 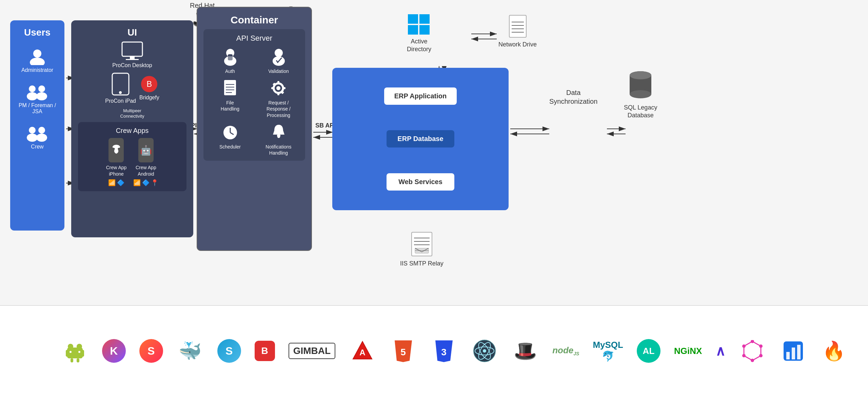 What do you see at coordinates (132, 66) in the screenshot?
I see `procon-desktop-label: ProCon Desktop` at bounding box center [132, 66].